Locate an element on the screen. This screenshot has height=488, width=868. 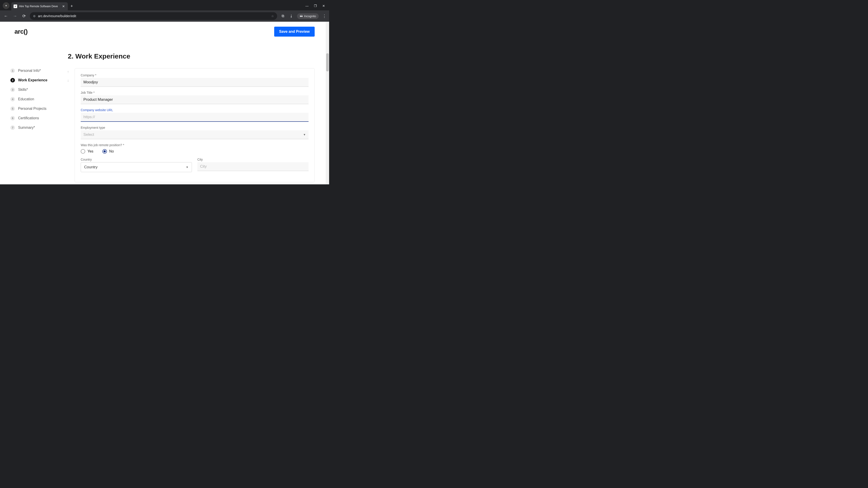
site-settings-icon: ⚙ is located at coordinates (34, 16).